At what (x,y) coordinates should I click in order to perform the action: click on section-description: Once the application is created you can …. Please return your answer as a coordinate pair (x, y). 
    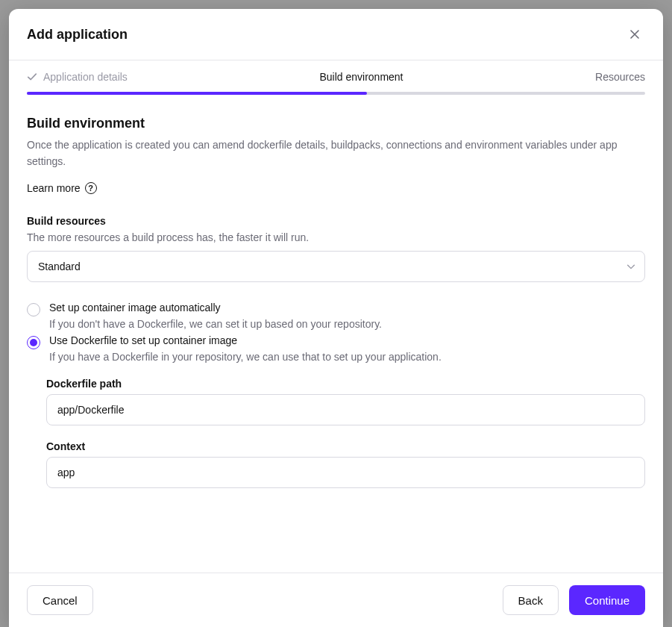
    Looking at the image, I should click on (336, 154).